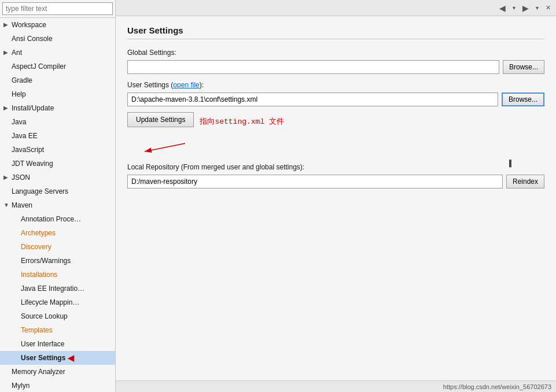 This screenshot has width=556, height=392. I want to click on sidebar-item-annotation-proc: Annotation Proce…, so click(58, 219).